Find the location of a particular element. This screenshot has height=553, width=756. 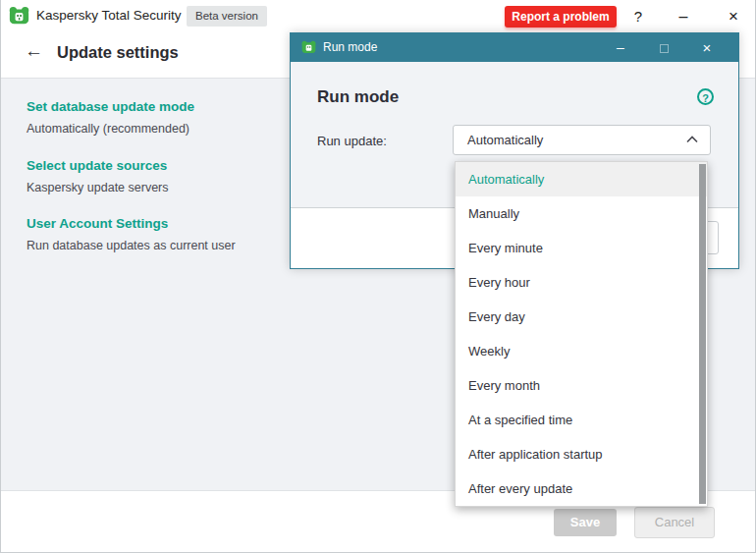

cancel-button: Cancel is located at coordinates (675, 523).